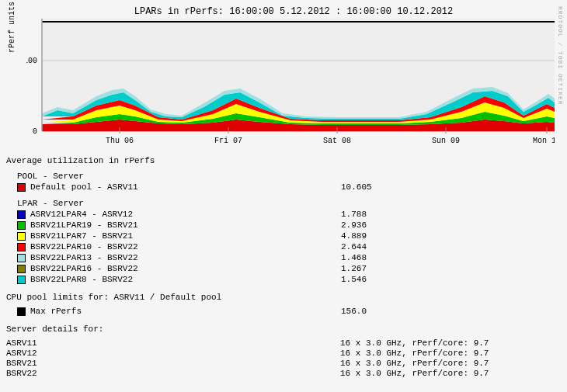 This screenshot has width=567, height=392. Describe the element at coordinates (186, 279) in the screenshot. I see `legend-label: BSRV22LPAR8 - BSRV22` at that location.